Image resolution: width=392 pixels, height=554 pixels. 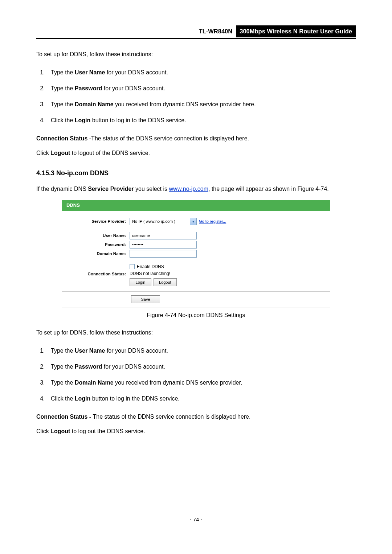 What do you see at coordinates (213, 221) in the screenshot?
I see `go-register-link: Go to register...` at bounding box center [213, 221].